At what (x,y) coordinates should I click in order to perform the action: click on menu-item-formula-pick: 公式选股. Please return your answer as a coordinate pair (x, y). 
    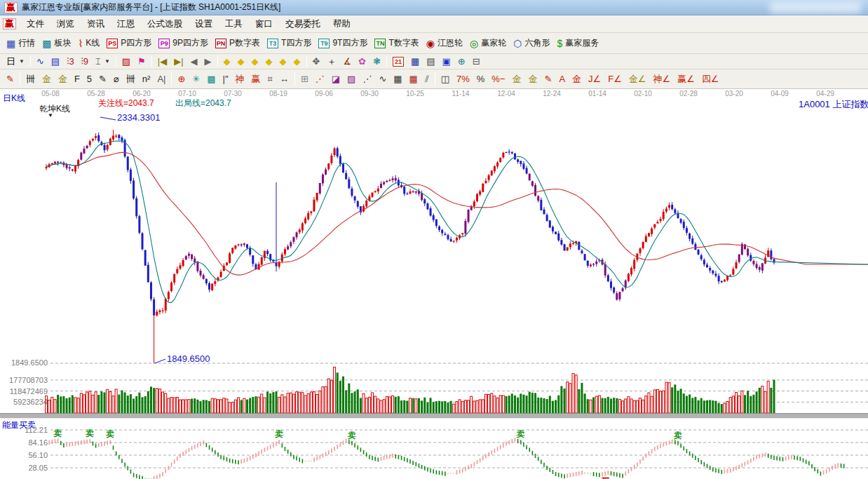
    Looking at the image, I should click on (165, 24).